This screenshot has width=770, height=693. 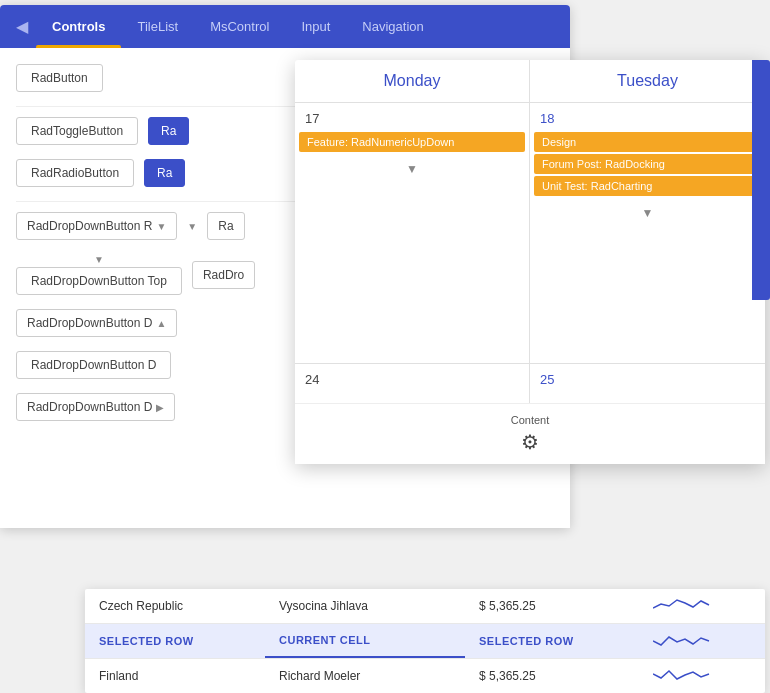 I want to click on rad-radio-button-right: Ra, so click(x=164, y=173).